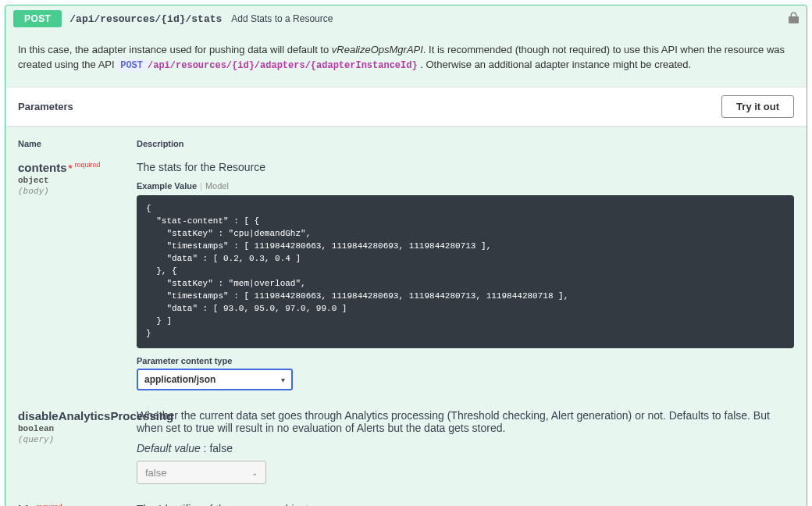 This screenshot has width=812, height=506. Describe the element at coordinates (793, 19) in the screenshot. I see `lock-icon` at that location.